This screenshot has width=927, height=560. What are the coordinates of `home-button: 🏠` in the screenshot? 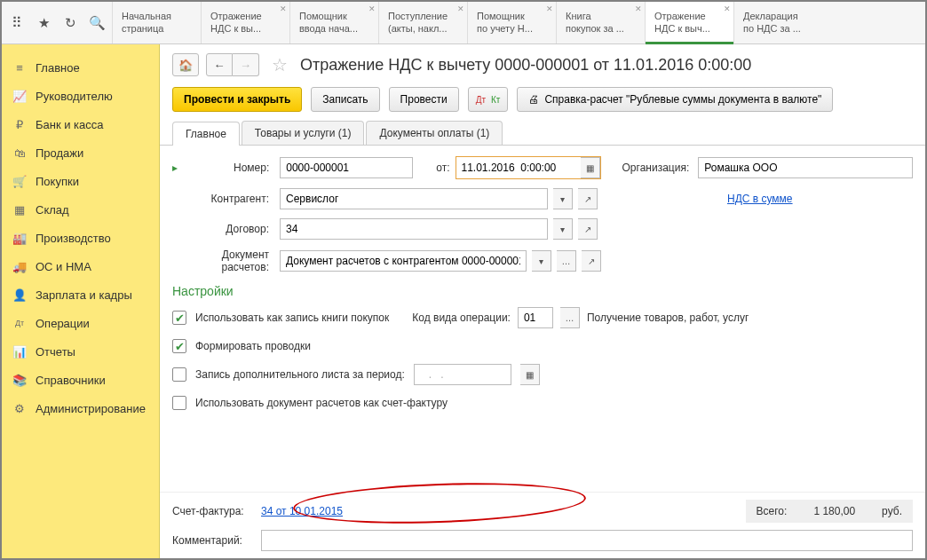 It's located at (186, 65).